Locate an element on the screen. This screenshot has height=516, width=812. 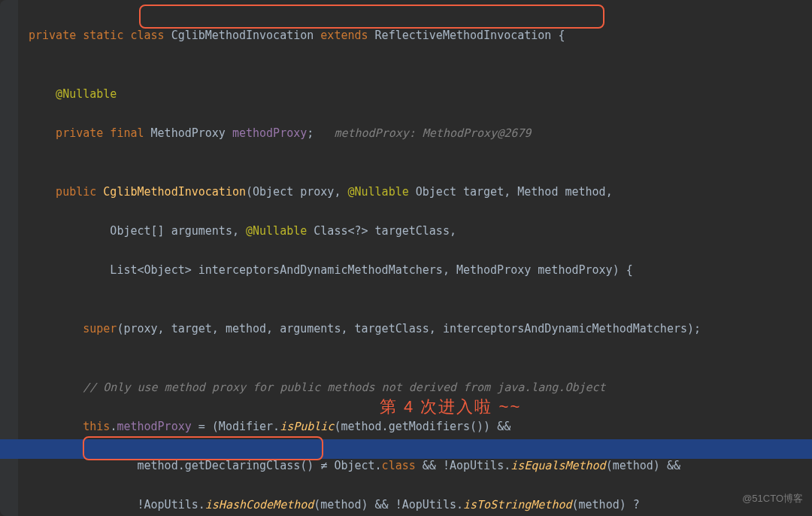
params: List<Object> interceptorsAndDynamicMetho… is located at coordinates (331, 270).